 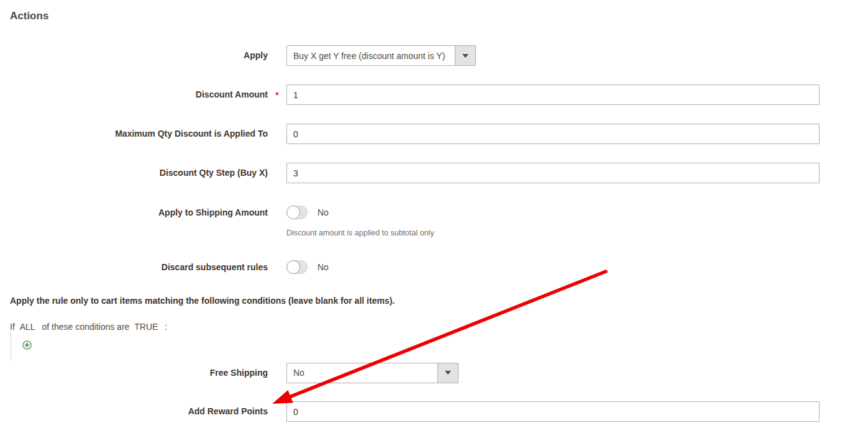 I want to click on form-row-discount-amount: Discount Amount *, so click(x=410, y=94).